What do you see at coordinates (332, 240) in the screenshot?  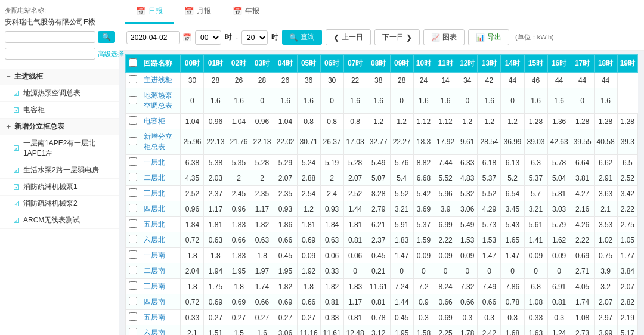 I see `row-value: 0.63` at bounding box center [332, 240].